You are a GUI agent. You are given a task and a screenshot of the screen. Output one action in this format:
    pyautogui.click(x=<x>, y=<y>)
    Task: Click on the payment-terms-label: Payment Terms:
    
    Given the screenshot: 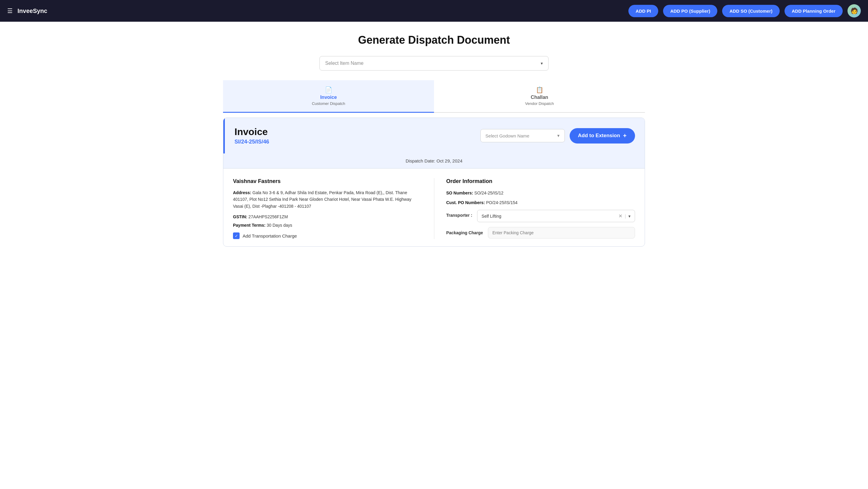 What is the action you would take?
    pyautogui.click(x=249, y=225)
    